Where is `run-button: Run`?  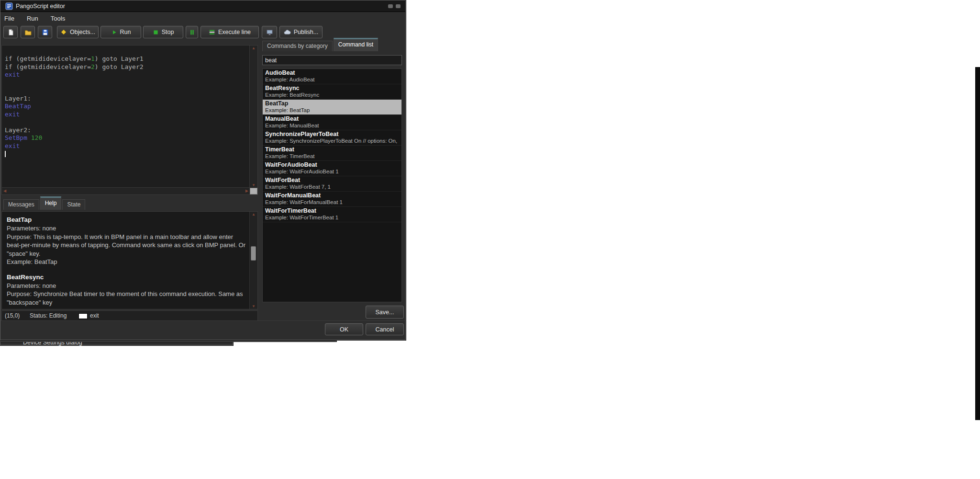
run-button: Run is located at coordinates (121, 32).